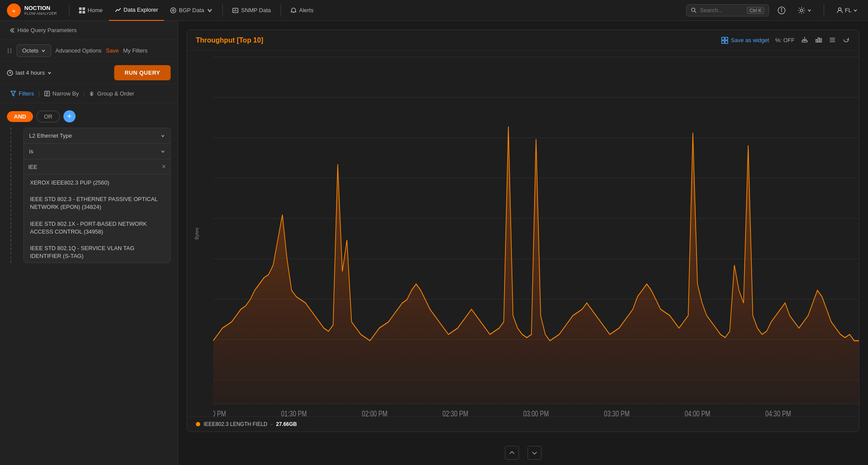  What do you see at coordinates (840, 10) in the screenshot?
I see `user-icon` at bounding box center [840, 10].